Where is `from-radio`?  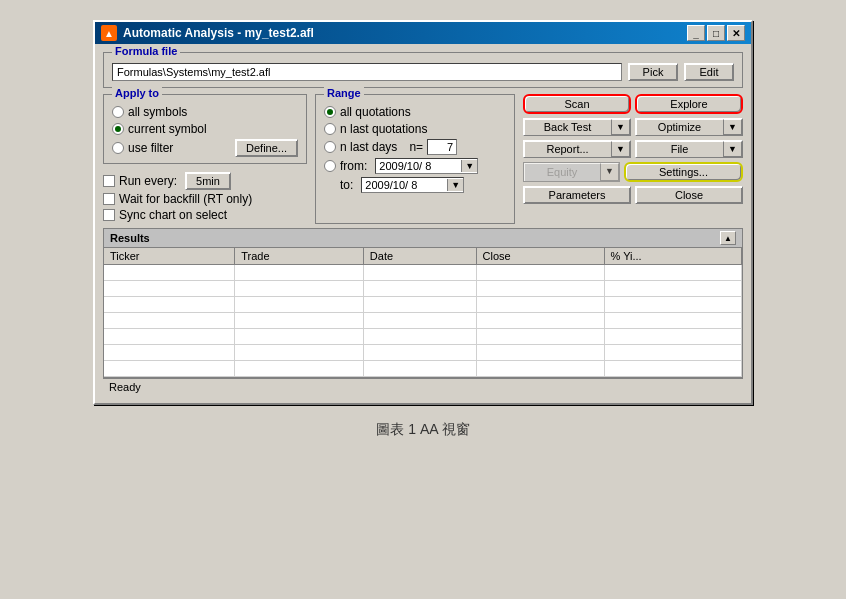
from-radio is located at coordinates (330, 166).